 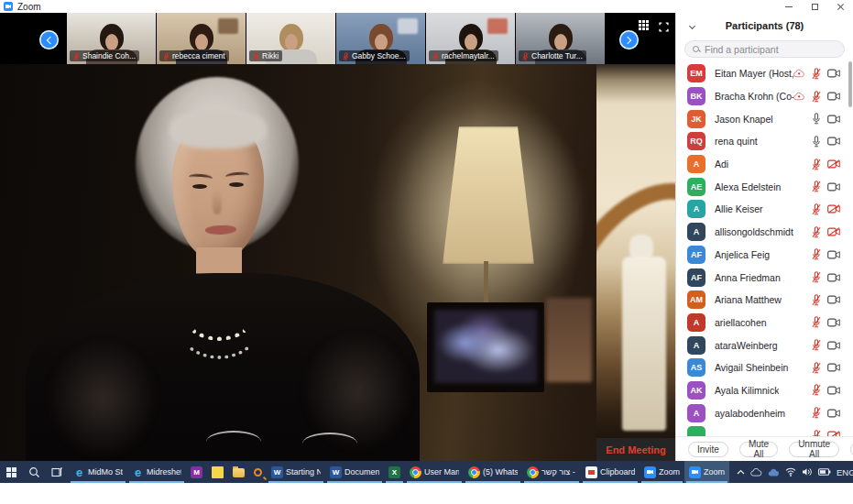 What do you see at coordinates (759, 449) in the screenshot?
I see `mute-all-button: Mute All` at bounding box center [759, 449].